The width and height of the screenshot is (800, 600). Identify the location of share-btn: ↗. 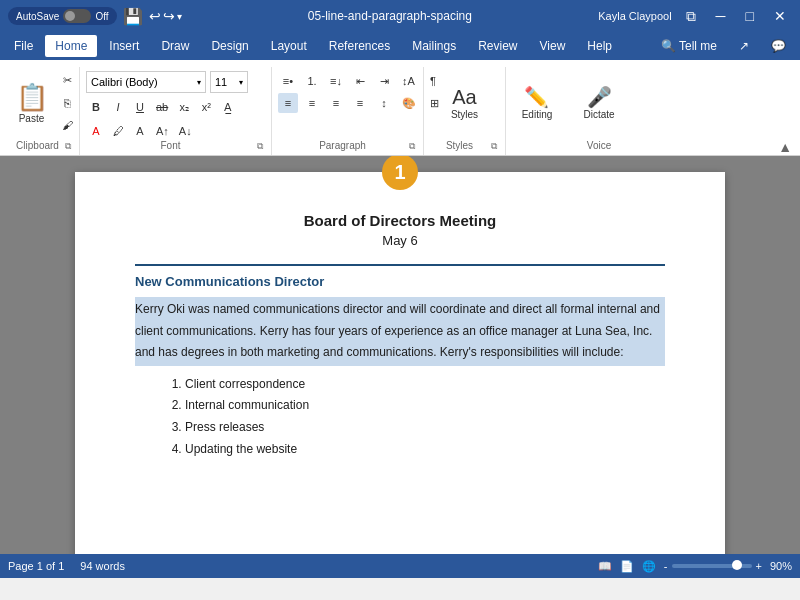
(744, 46).